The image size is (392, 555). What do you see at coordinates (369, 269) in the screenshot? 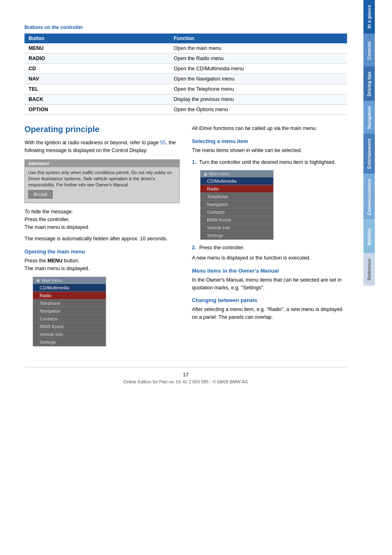
I see `sidebar-tab-reference: Reference` at bounding box center [369, 269].